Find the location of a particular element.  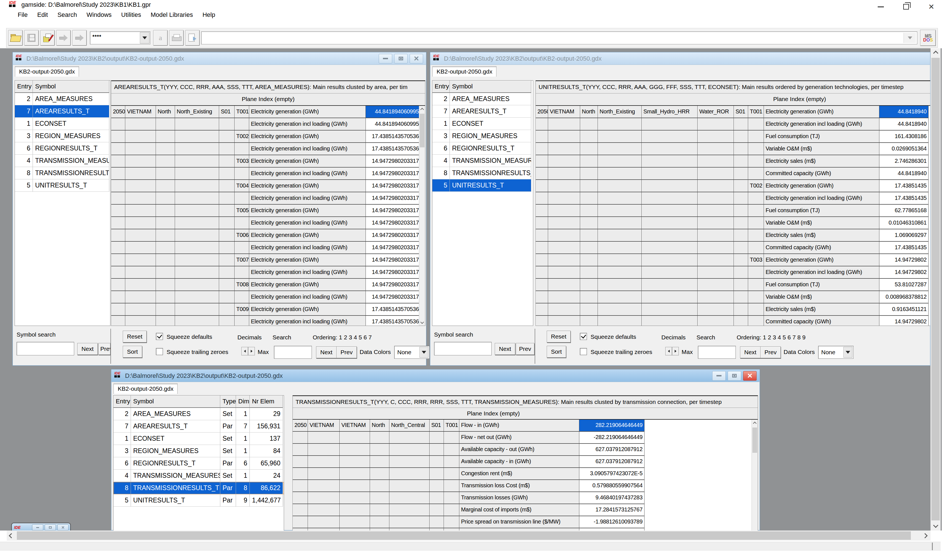

grid-key-cell: T003 is located at coordinates (756, 260).